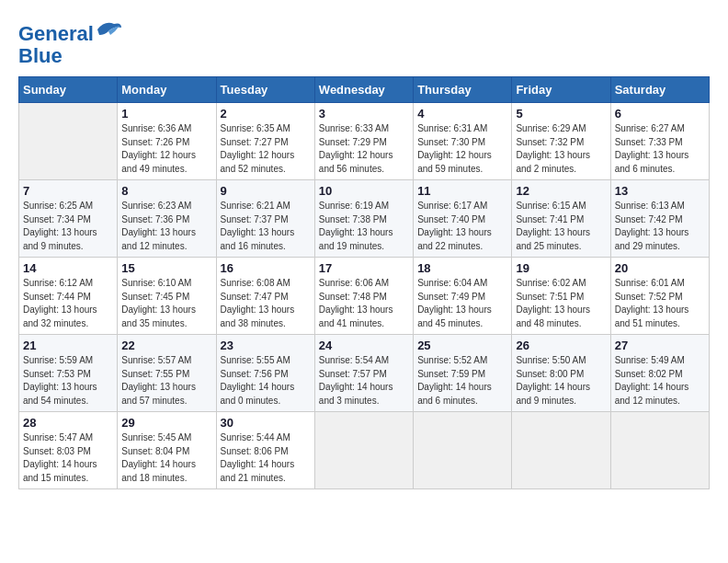 This screenshot has height=563, width=728. Describe the element at coordinates (266, 226) in the screenshot. I see `day-info: Sunrise: 6:21 AMSunset: 7:37 PMDaylight:…` at that location.